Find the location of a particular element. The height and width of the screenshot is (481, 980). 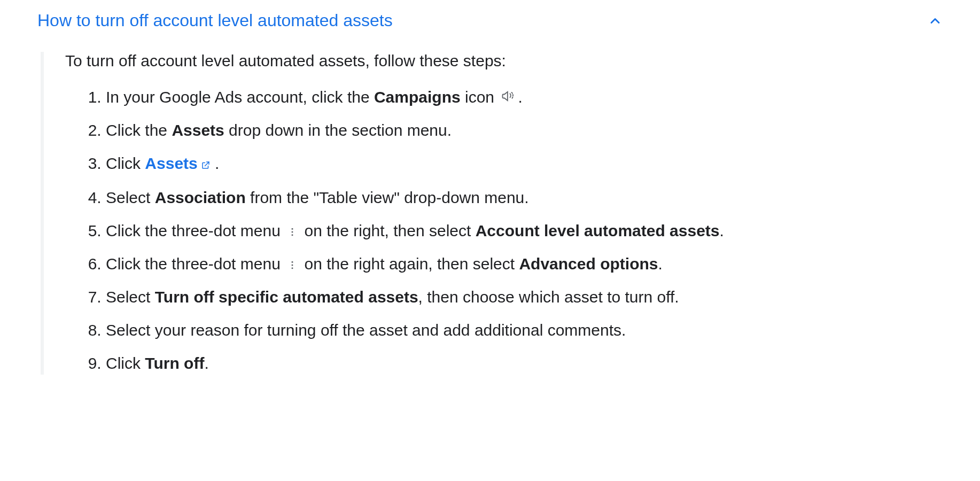

step-text: drop down in the section menu. is located at coordinates (338, 130).